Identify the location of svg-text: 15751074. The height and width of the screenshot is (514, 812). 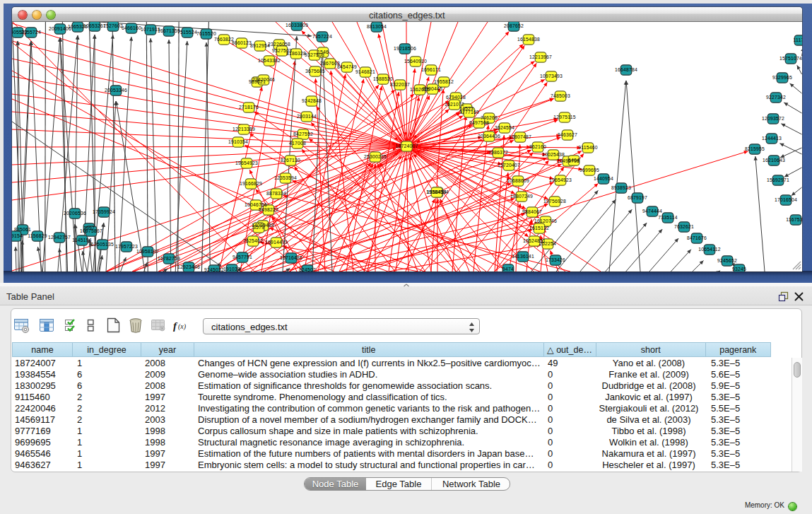
(791, 58).